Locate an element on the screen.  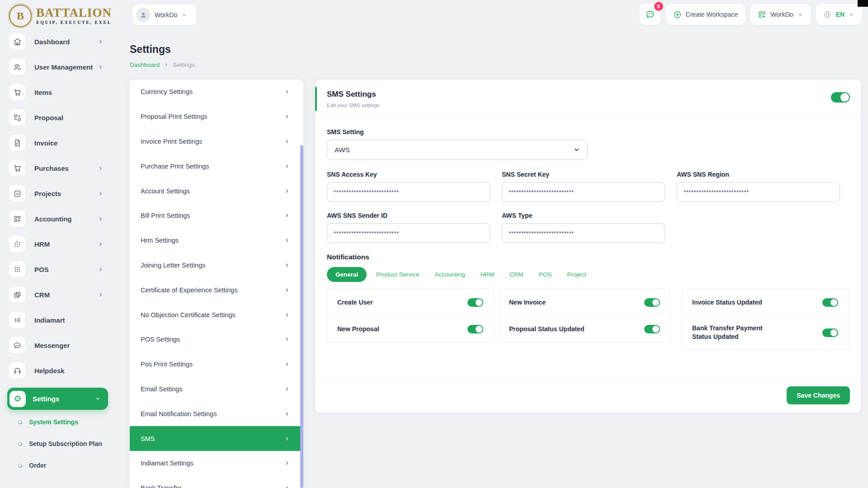
language-selector: EN is located at coordinates (839, 14).